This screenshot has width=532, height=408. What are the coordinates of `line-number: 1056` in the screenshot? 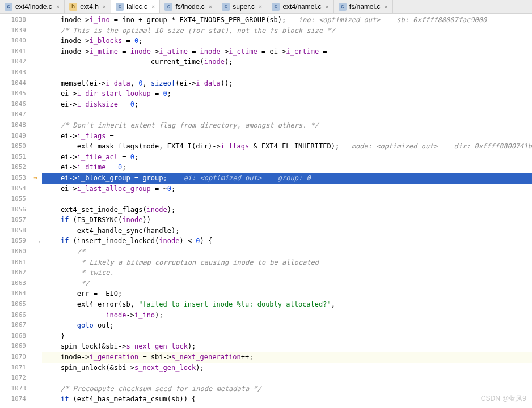 It's located at (21, 210).